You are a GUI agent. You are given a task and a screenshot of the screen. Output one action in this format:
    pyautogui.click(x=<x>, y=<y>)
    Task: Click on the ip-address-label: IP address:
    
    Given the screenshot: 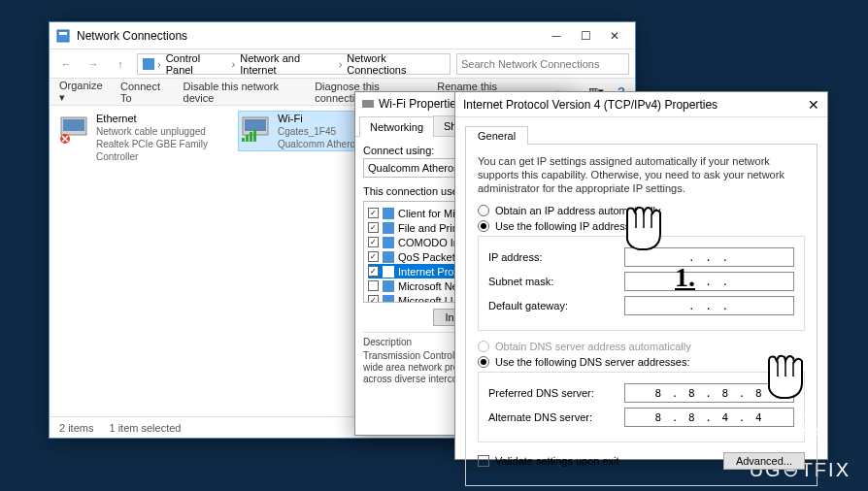 What is the action you would take?
    pyautogui.click(x=556, y=257)
    